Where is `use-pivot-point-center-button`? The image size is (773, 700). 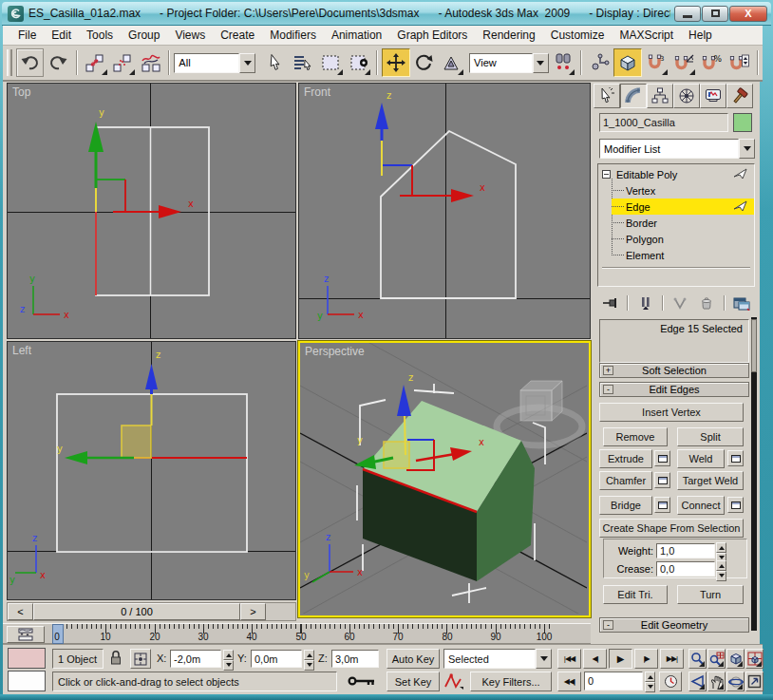
use-pivot-point-center-button is located at coordinates (562, 63).